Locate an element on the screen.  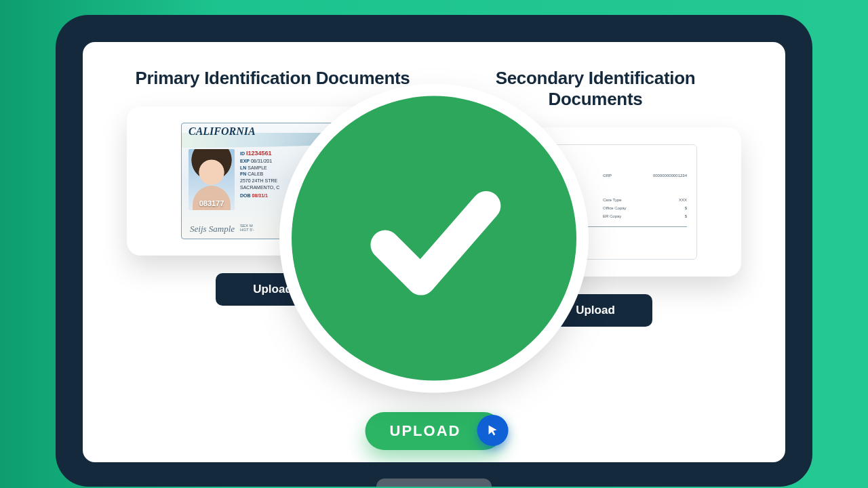
license-dob-value: 08/31/1 is located at coordinates (260, 195).